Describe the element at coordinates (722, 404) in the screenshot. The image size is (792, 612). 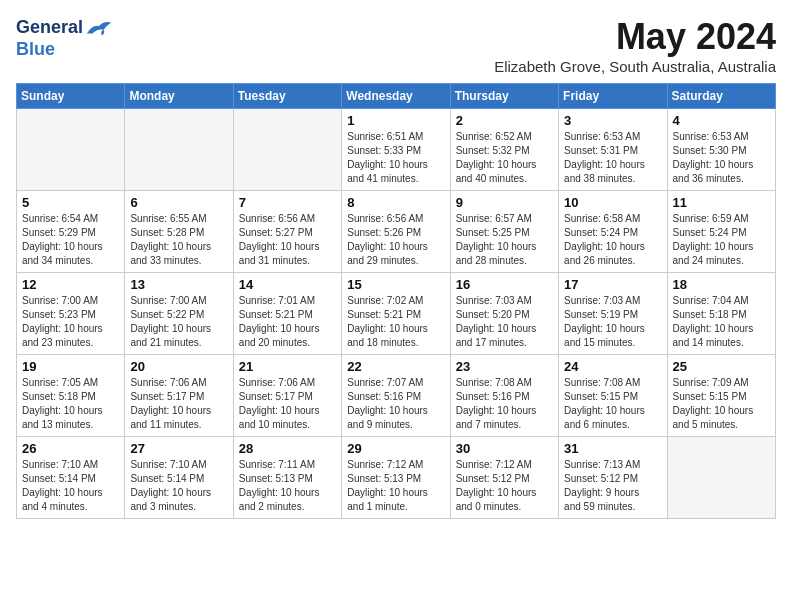
I see `day-info: Sunrise: 7:09 AM Sunset: 5:15 PM Dayligh…` at that location.